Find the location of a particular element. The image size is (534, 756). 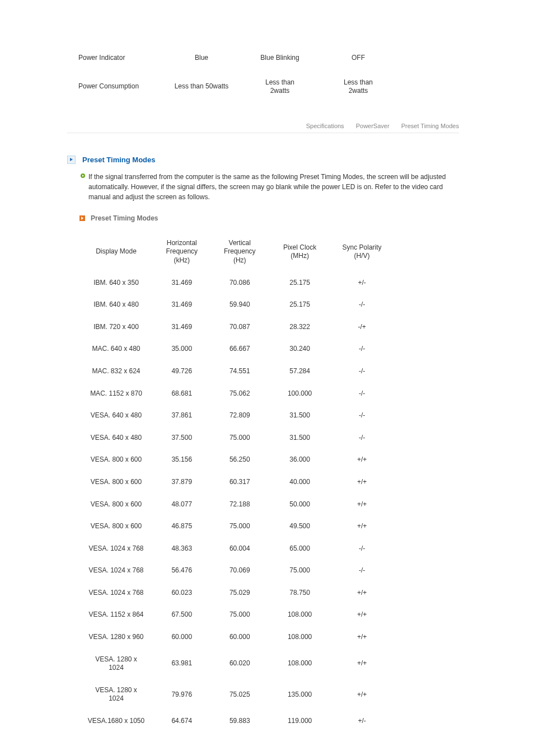

cell: OFF is located at coordinates (358, 58).